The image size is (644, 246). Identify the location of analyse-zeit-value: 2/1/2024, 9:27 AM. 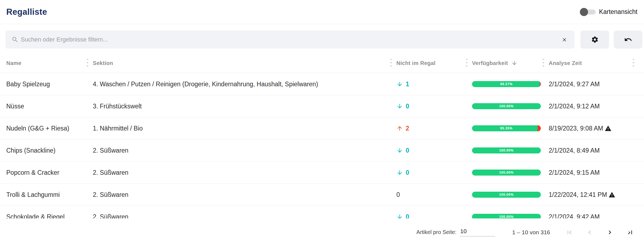
(574, 84).